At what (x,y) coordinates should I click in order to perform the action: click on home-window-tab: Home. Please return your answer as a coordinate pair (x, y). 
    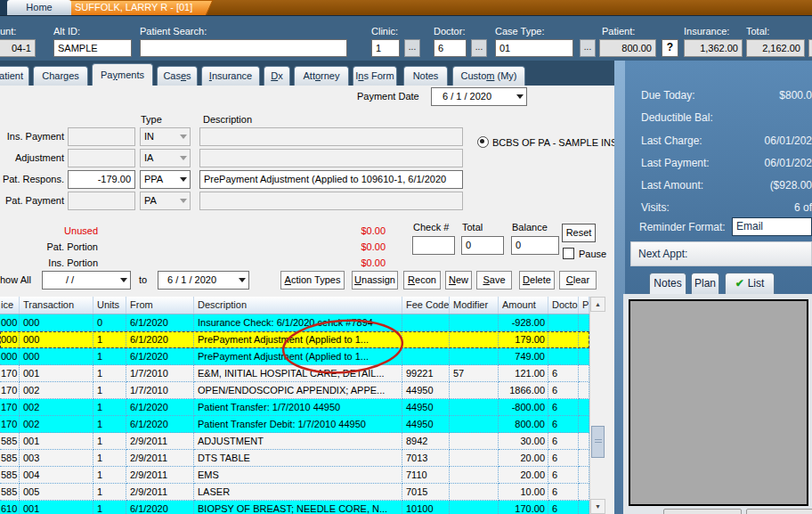
    Looking at the image, I should click on (39, 7).